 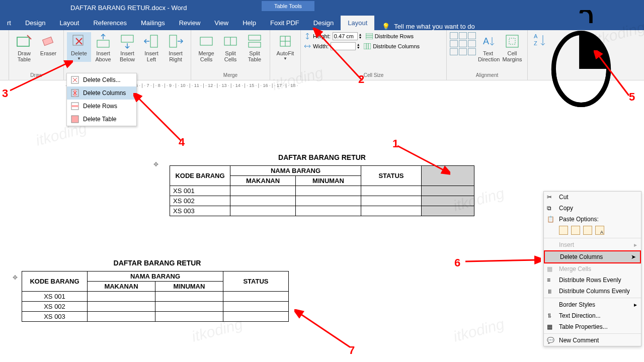 I want to click on lightbulb-icon: 💡, so click(x=386, y=26).